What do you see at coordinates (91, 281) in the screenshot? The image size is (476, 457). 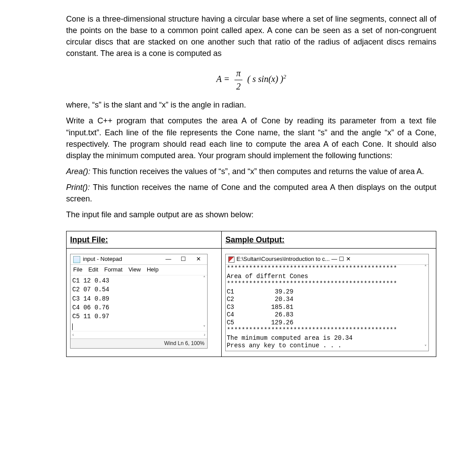 I see `text-line: C1 12 0.43` at bounding box center [91, 281].